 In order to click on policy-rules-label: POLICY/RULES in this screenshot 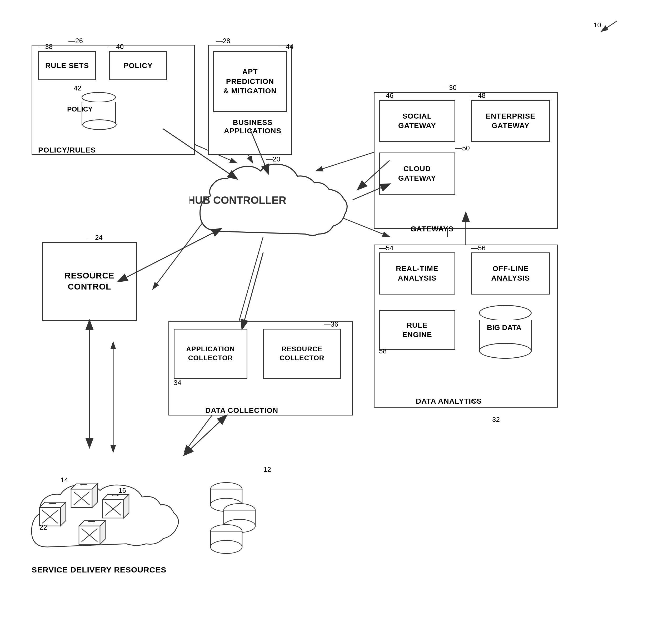, I will do `click(67, 150)`.